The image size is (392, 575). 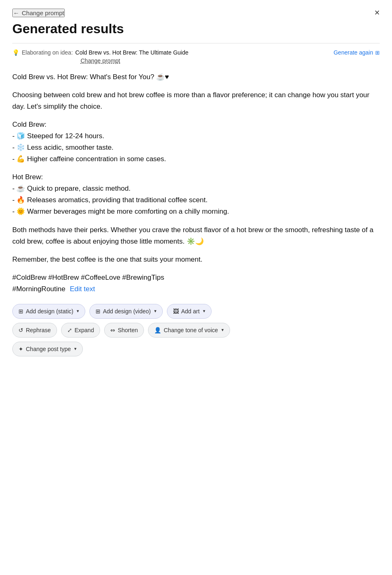 What do you see at coordinates (189, 330) in the screenshot?
I see `change-tone-button: 👤 Change tone of voice ▾` at bounding box center [189, 330].